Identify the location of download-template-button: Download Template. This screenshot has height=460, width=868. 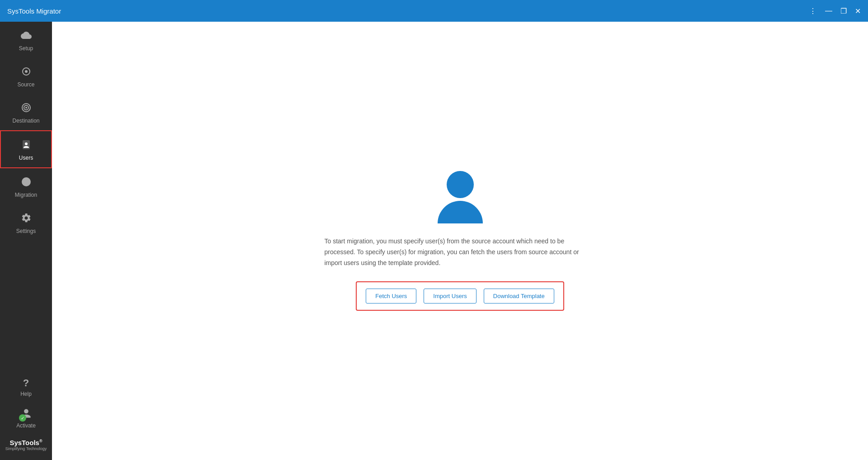
(519, 296).